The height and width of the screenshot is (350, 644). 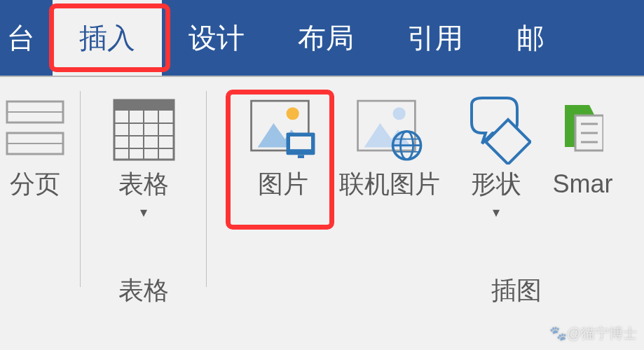 What do you see at coordinates (390, 158) in the screenshot?
I see `online-picture-button: 联机图片` at bounding box center [390, 158].